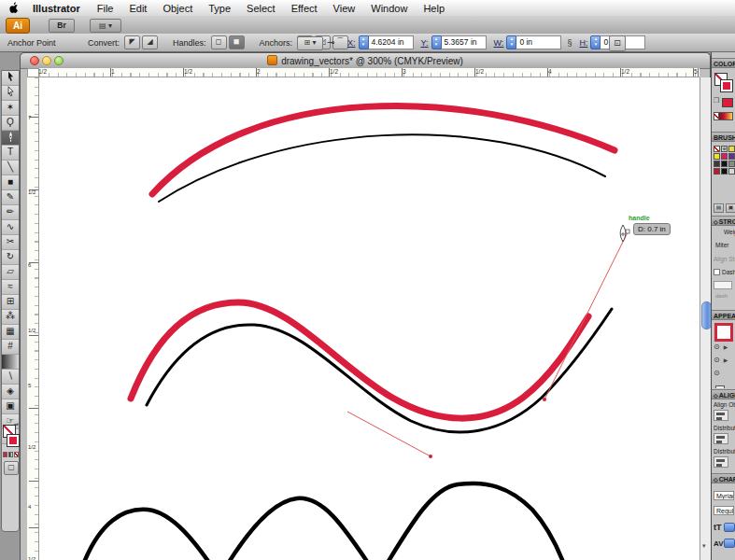 The image size is (735, 560). Describe the element at coordinates (10, 317) in the screenshot. I see `symbol-sprayer-tool: ⁂` at that location.